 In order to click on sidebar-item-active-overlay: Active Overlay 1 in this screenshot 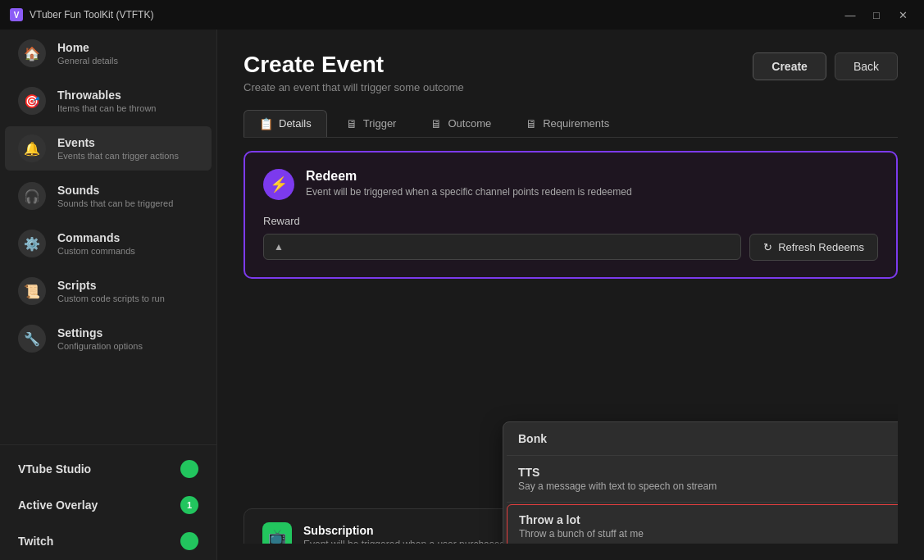, I will do `click(108, 505)`.